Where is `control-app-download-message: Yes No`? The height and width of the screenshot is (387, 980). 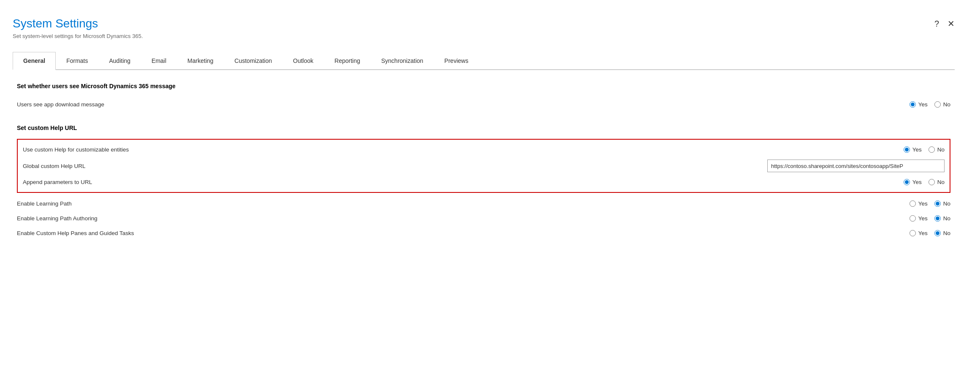
control-app-download-message: Yes No is located at coordinates (891, 105).